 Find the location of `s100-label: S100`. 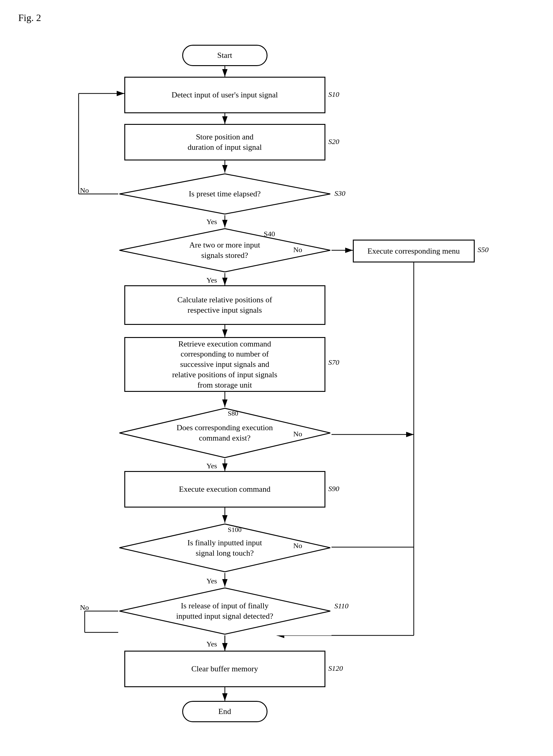

s100-label: S100 is located at coordinates (235, 530).